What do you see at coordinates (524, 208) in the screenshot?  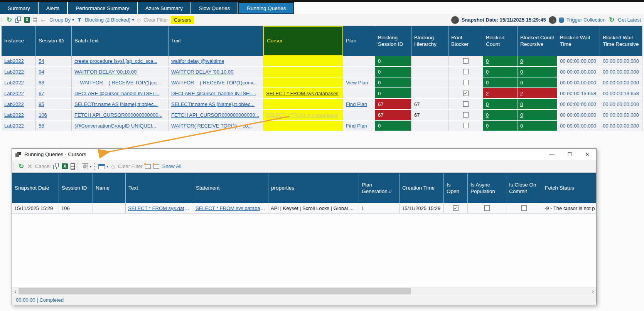 I see `is-close-on-commit-checkbox` at bounding box center [524, 208].